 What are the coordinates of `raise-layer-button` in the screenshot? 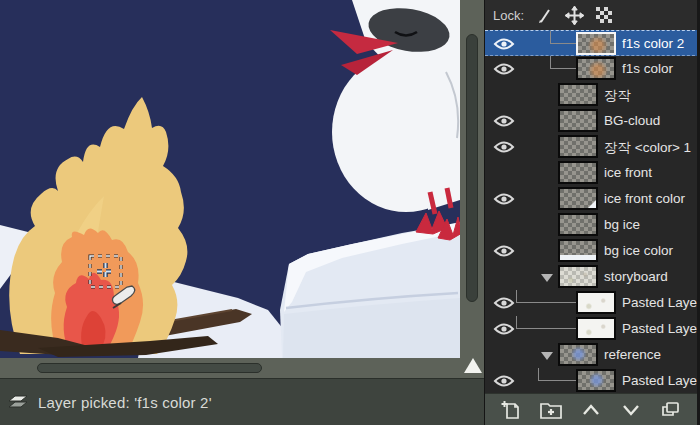 It's located at (591, 410).